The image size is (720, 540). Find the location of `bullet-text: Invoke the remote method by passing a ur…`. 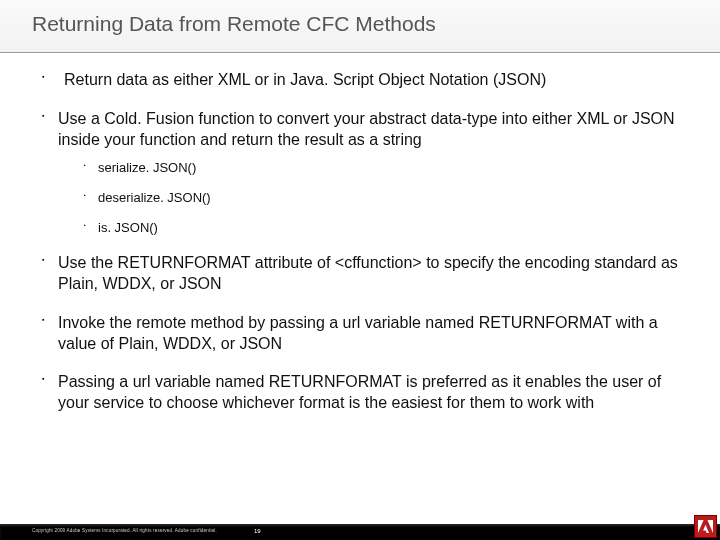

bullet-text: Invoke the remote method by passing a ur… is located at coordinates (358, 333).